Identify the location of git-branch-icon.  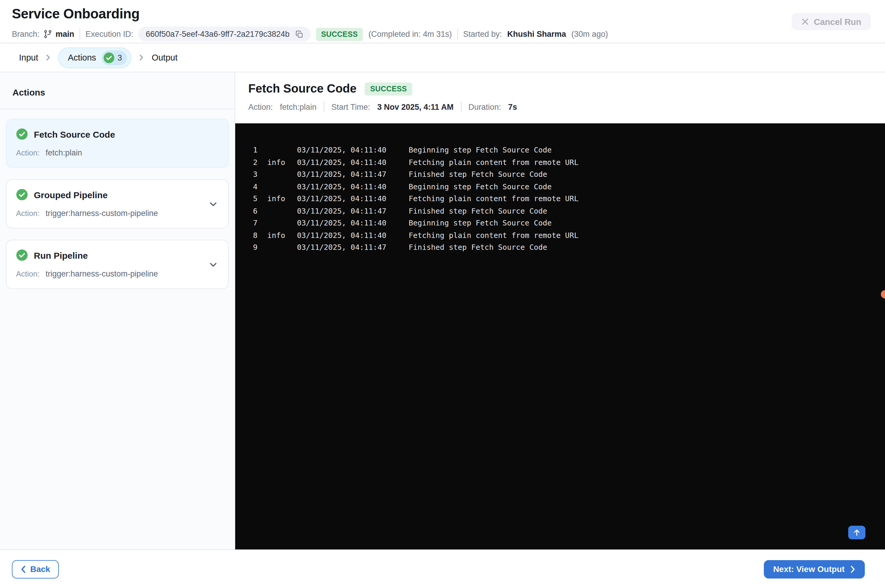
(47, 34).